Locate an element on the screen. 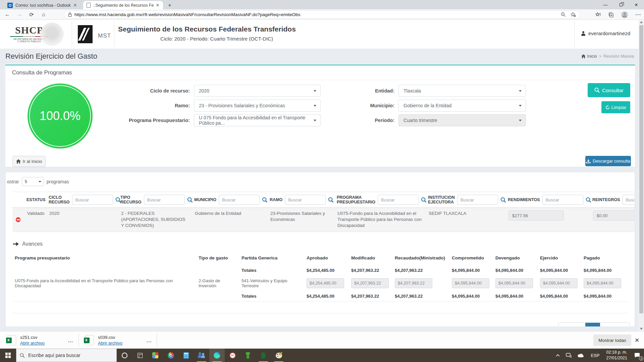 The image size is (644, 362). ir-al-inicio-button: Ir al Inicio is located at coordinates (29, 162).